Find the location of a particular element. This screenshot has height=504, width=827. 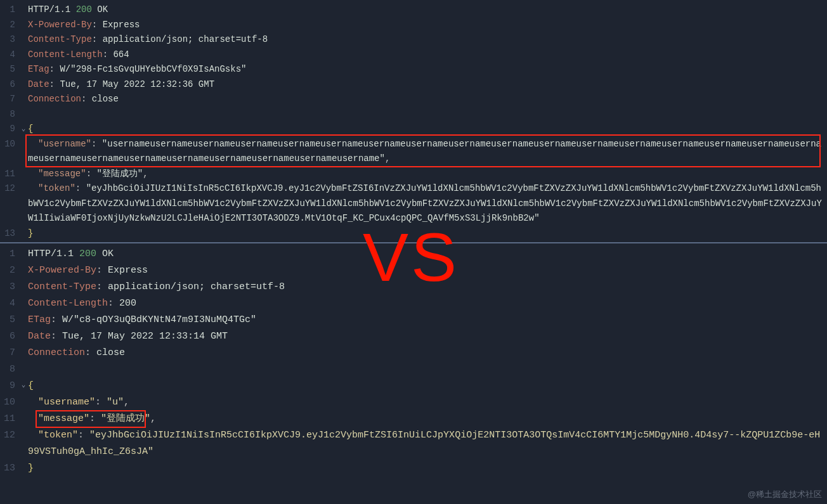

json-value-username: "u" is located at coordinates (115, 402).